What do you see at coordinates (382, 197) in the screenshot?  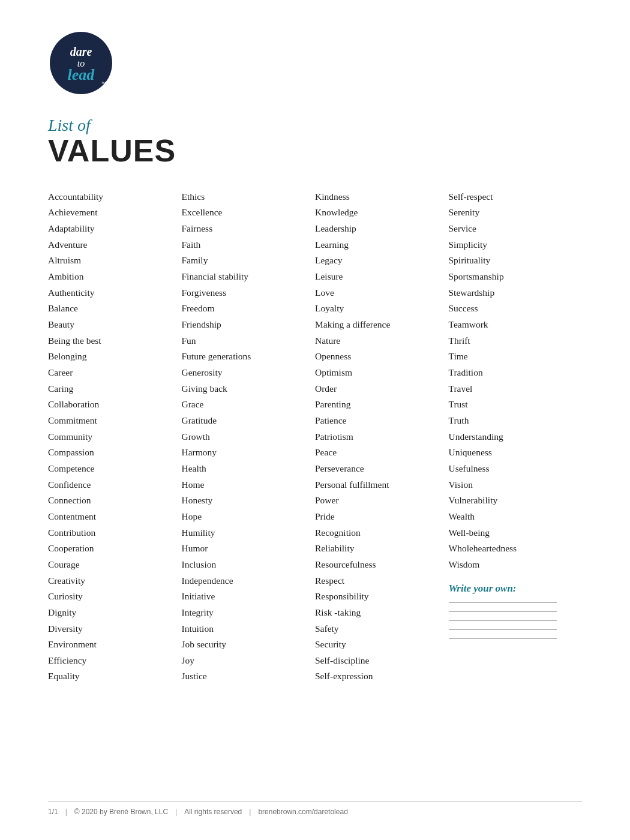 I see `value-item: Kindness` at bounding box center [382, 197].